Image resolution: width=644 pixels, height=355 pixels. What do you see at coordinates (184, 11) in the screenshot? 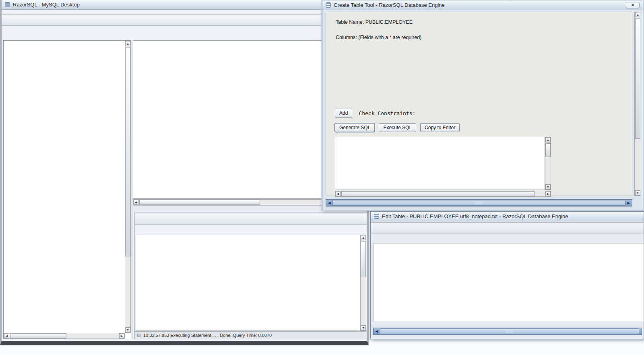
I see `menu-bar` at bounding box center [184, 11].